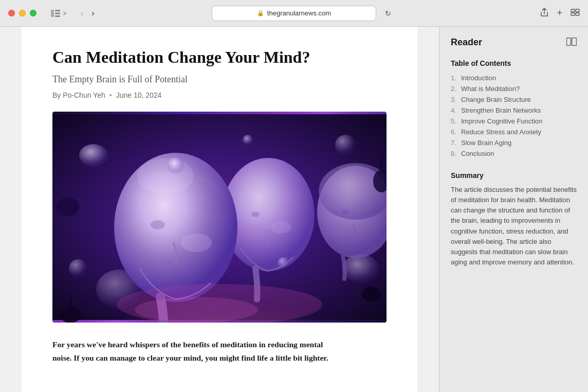 The image size is (588, 392). What do you see at coordinates (514, 175) in the screenshot?
I see `summary-heading: Summary` at bounding box center [514, 175].